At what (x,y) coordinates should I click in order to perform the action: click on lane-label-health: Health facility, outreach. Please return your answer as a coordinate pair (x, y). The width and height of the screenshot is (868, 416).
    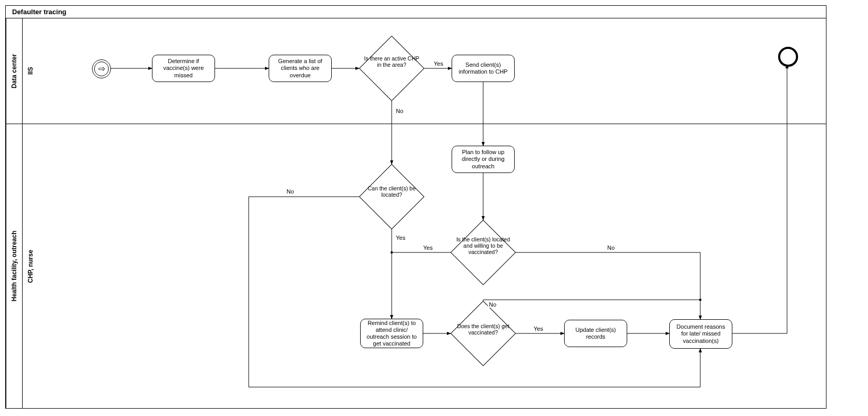
    Looking at the image, I should click on (14, 266).